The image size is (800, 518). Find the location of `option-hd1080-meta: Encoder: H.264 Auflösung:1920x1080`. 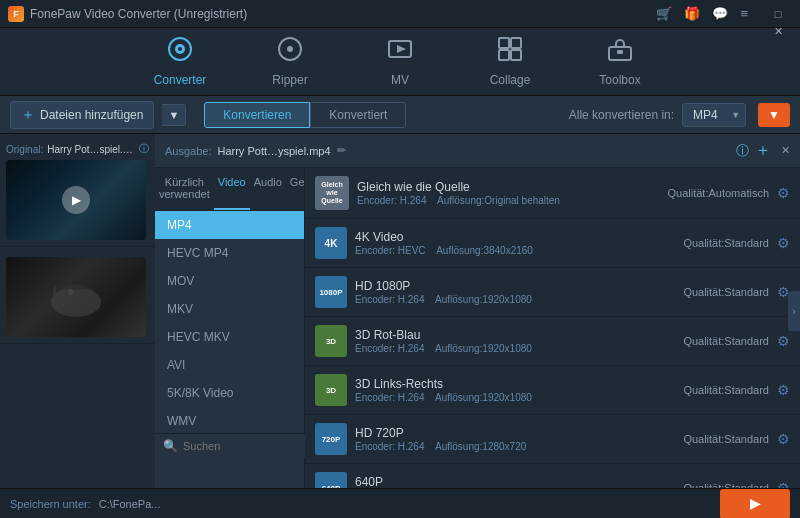

option-hd1080-meta: Encoder: H.264 Auflösung:1920x1080 is located at coordinates (515, 300).